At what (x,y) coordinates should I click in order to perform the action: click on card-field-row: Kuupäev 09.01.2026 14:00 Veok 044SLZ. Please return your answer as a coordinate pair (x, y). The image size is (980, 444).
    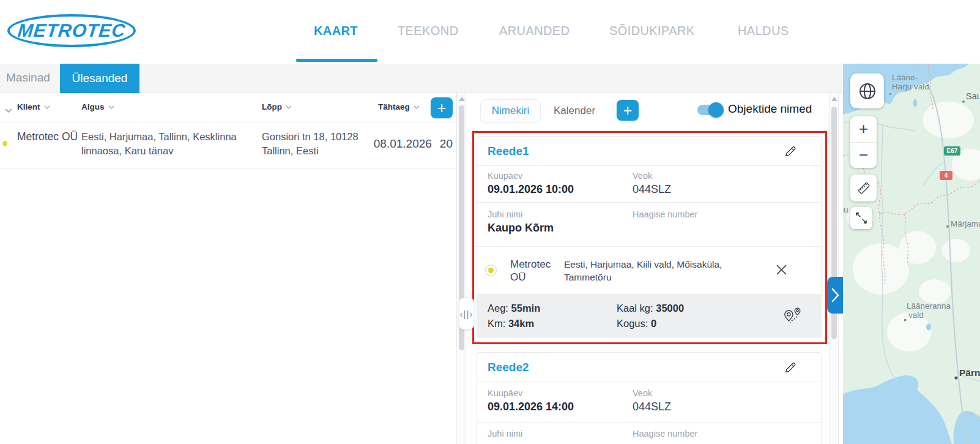
    Looking at the image, I should click on (649, 402).